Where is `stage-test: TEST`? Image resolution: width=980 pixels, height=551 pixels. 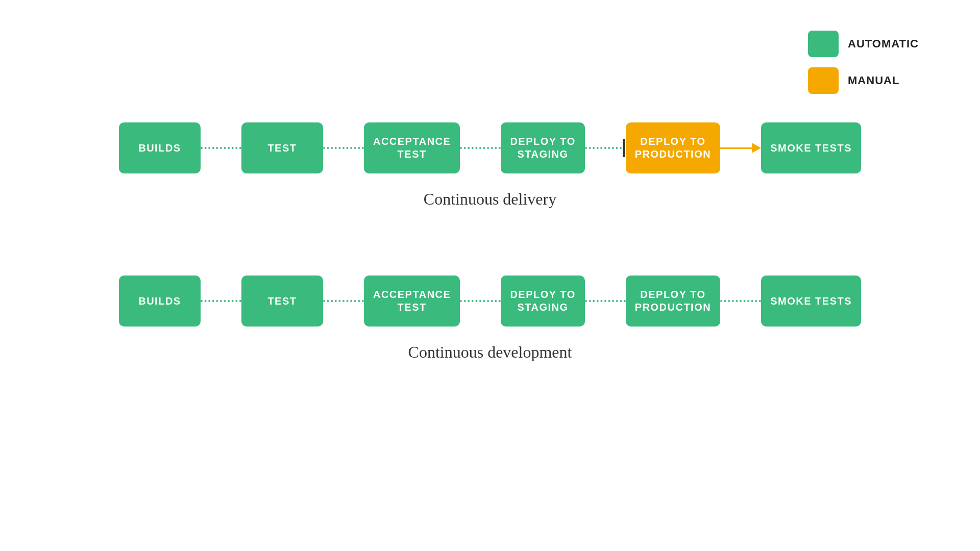
stage-test: TEST is located at coordinates (282, 148).